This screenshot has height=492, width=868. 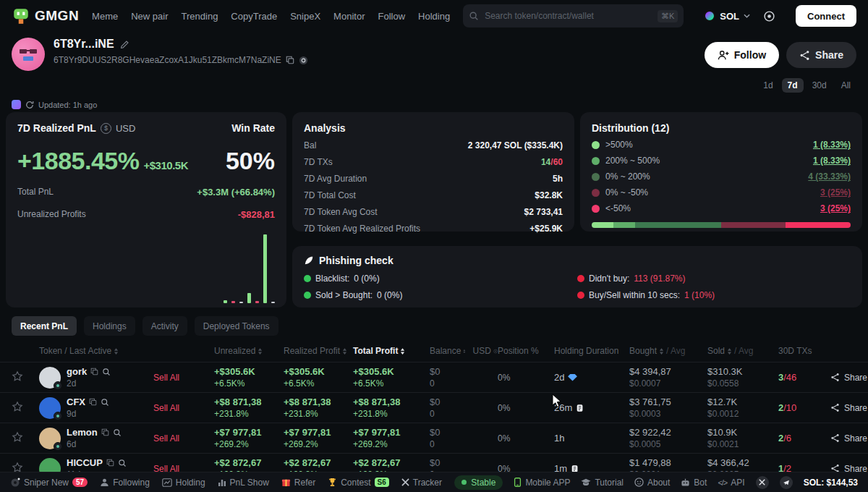 What do you see at coordinates (165, 326) in the screenshot?
I see `tab-activity: Activity` at bounding box center [165, 326].